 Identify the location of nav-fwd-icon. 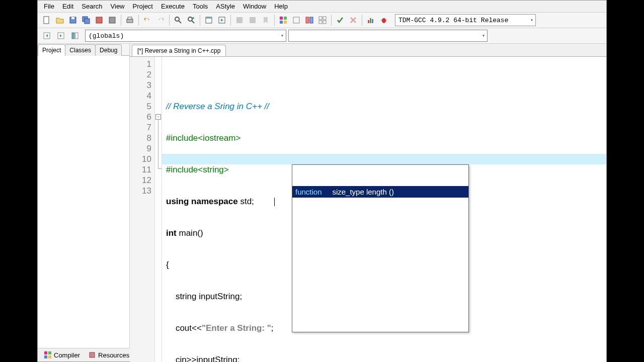
(61, 36).